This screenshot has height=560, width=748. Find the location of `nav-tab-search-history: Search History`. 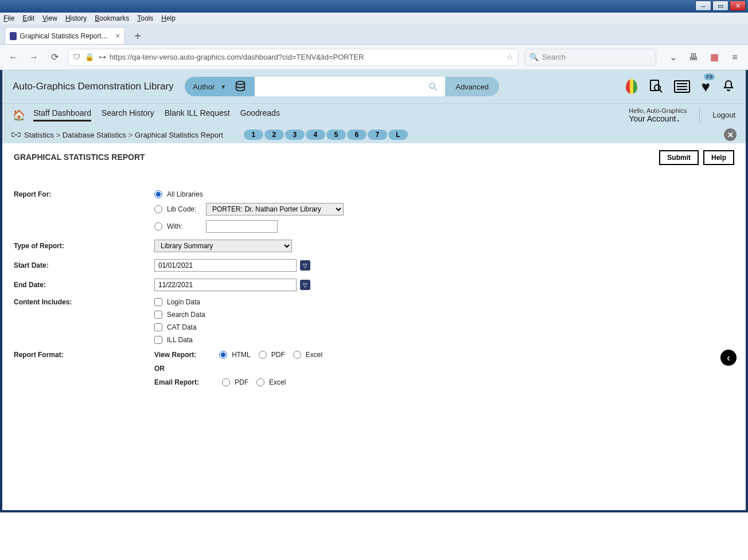

nav-tab-search-history: Search History is located at coordinates (128, 115).